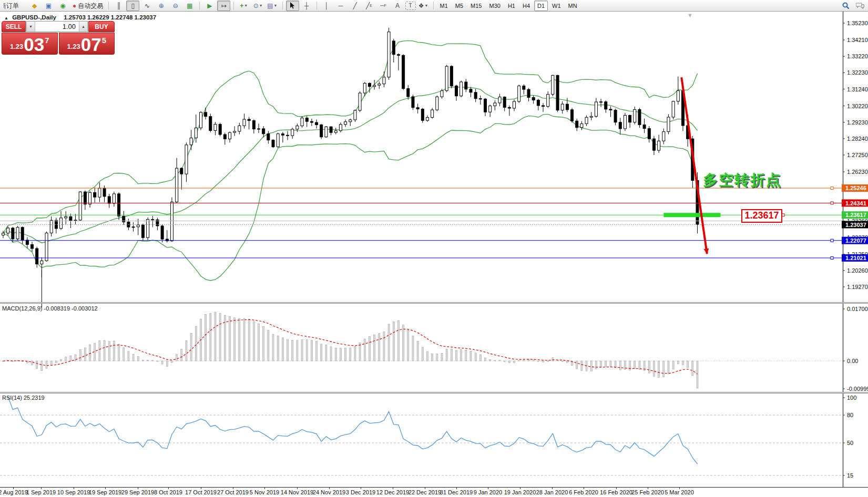  Describe the element at coordinates (459, 6) in the screenshot. I see `timeframe-button-M5: M5` at that location.